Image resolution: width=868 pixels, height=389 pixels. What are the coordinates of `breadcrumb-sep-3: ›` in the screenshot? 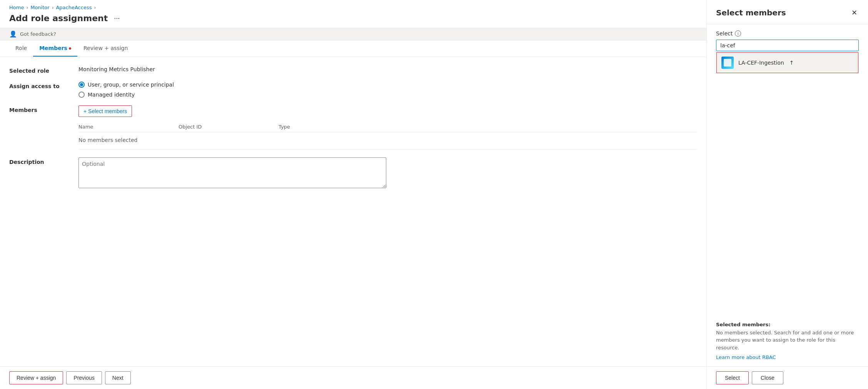 It's located at (95, 8).